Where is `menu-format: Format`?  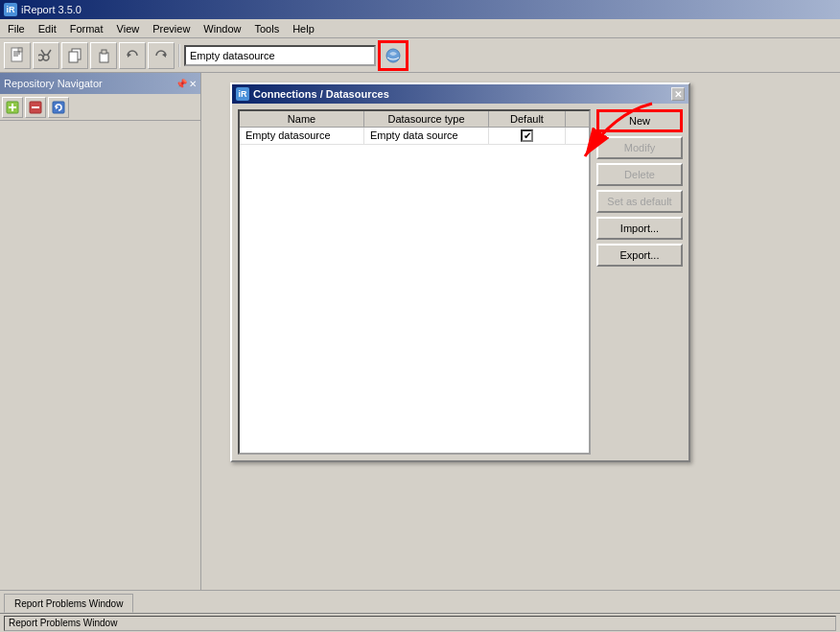
menu-format: Format is located at coordinates (86, 29).